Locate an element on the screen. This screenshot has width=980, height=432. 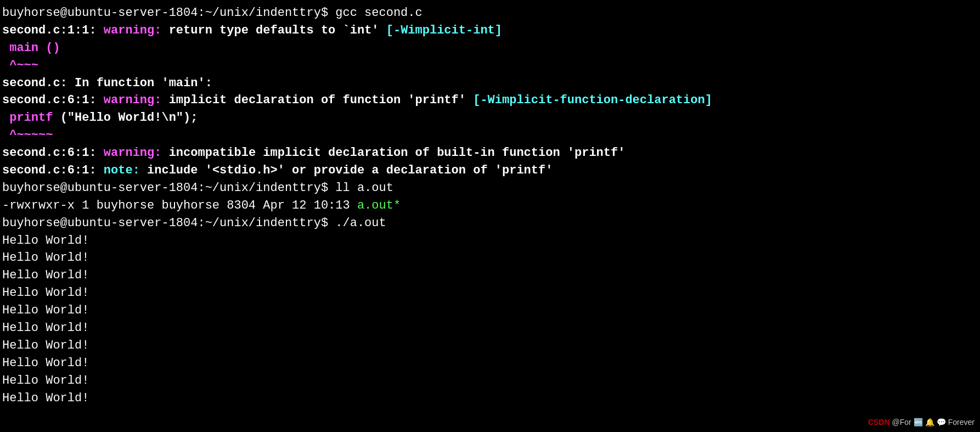
terminal-line-16: Hello World! is located at coordinates (490, 276).